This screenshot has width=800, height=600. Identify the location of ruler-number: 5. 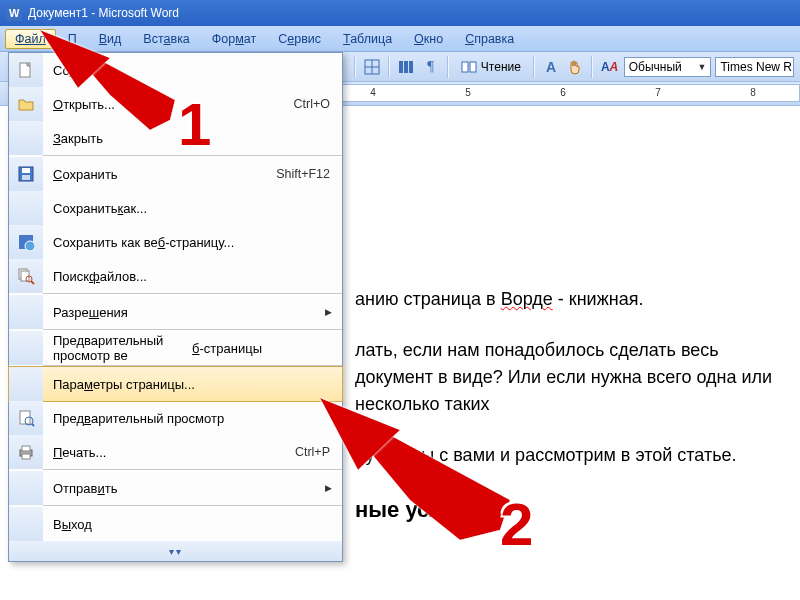
(468, 92).